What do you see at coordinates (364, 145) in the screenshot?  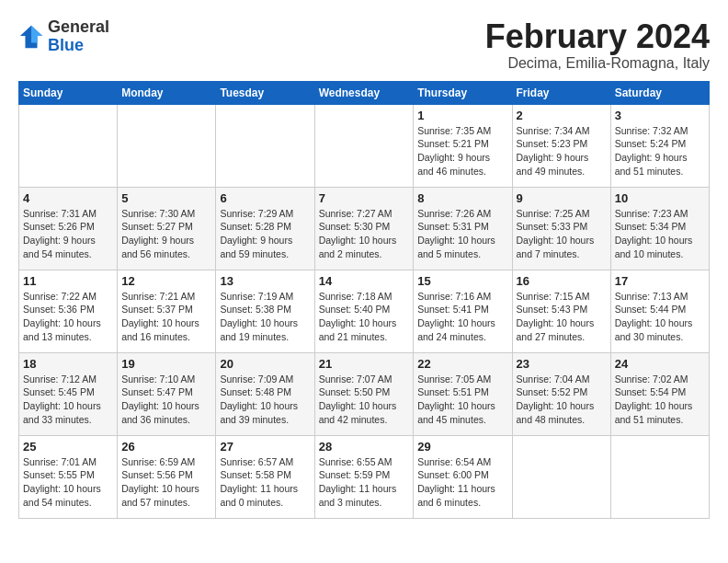 I see `calendar-week-row: 1Sunrise: 7:35 AMSunset: 5:21 PMDaylight…` at bounding box center [364, 145].